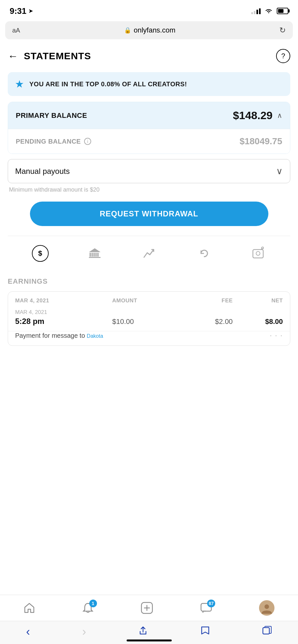  Describe the element at coordinates (149, 640) in the screenshot. I see `home-indicator` at that location.